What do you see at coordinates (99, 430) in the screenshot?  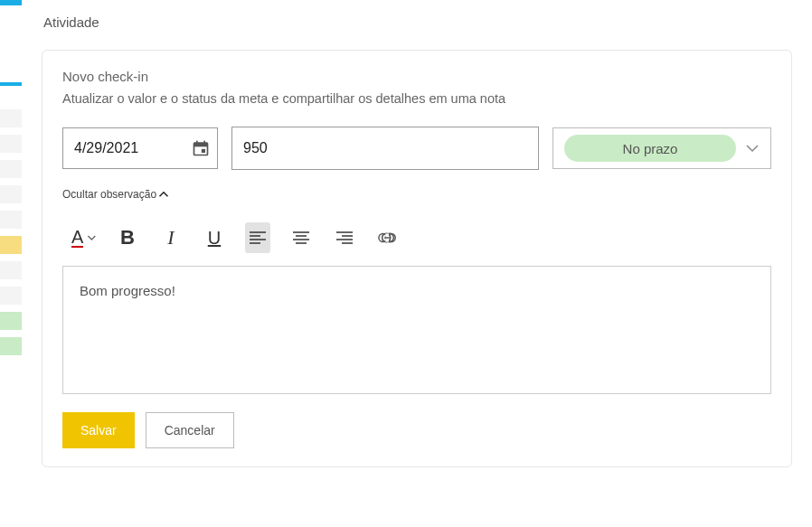 I see `save-button: Salvar` at bounding box center [99, 430].